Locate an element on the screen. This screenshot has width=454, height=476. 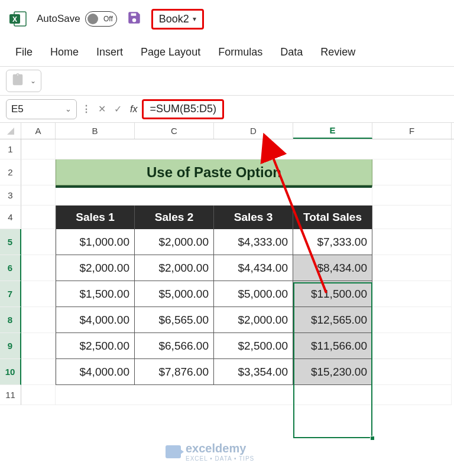
cell-A7 is located at coordinates (38, 294).